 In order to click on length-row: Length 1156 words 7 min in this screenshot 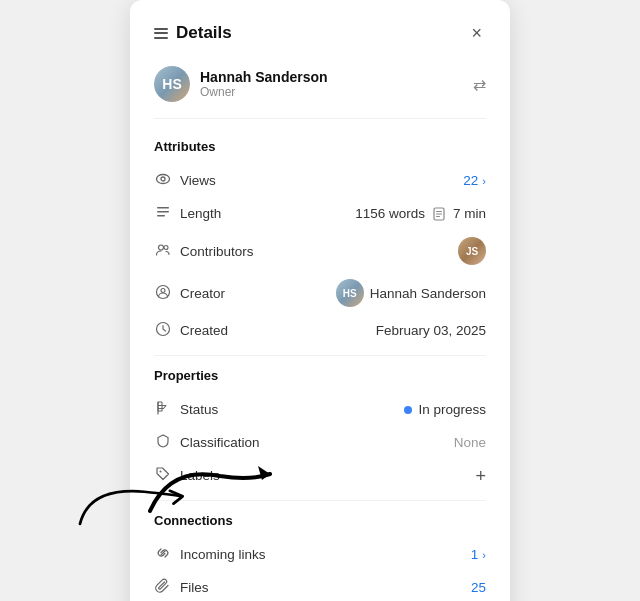, I will do `click(320, 214)`.